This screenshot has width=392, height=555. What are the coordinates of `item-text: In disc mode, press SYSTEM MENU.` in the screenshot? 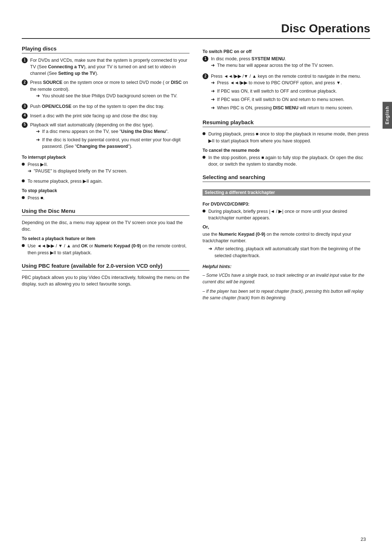 It's located at (248, 59).